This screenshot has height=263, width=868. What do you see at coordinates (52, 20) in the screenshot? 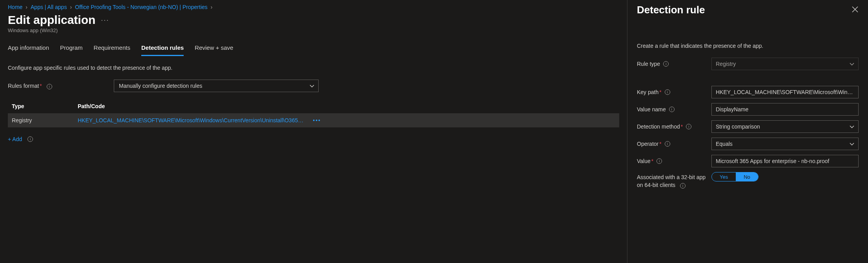
I see `page-title: Edit application` at bounding box center [52, 20].